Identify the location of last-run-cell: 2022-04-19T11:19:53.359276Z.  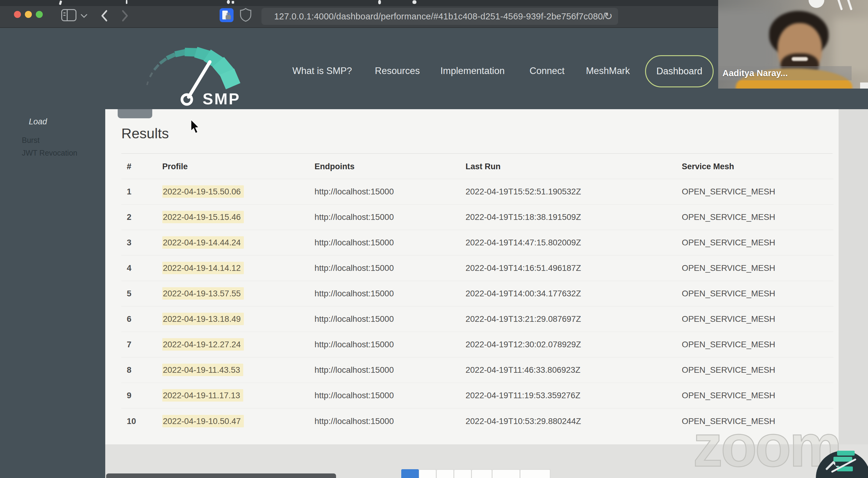
(574, 395).